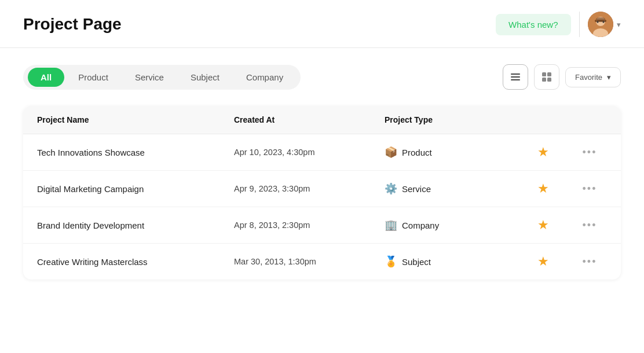  I want to click on favorite-dropdown-button: Favorite ▾, so click(593, 78).